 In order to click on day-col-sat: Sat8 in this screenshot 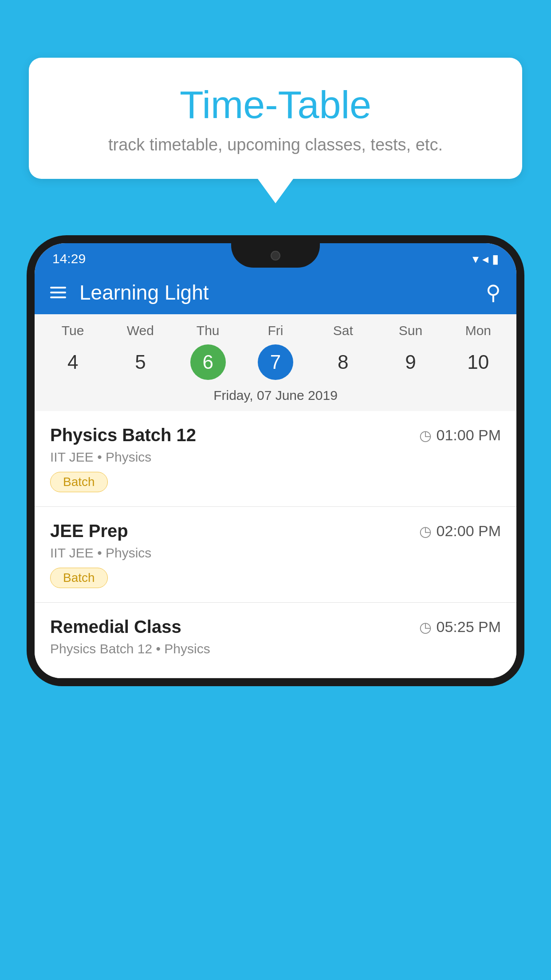, I will do `click(343, 352)`.